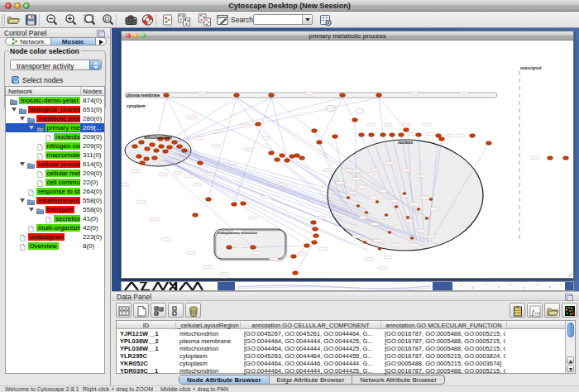 Image resolution: width=579 pixels, height=392 pixels. Describe the element at coordinates (55, 228) in the screenshot. I see `tree-row: multi-organism pro42(0)` at that location.